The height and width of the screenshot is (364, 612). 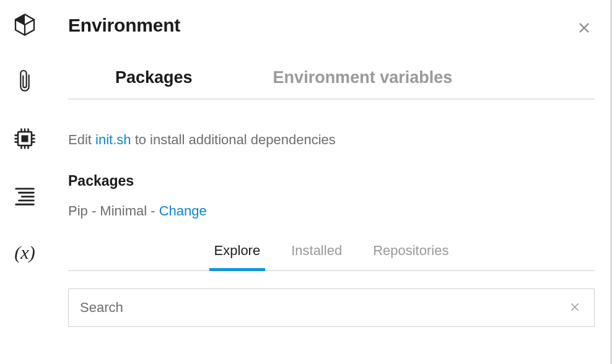 I want to click on sidebar-item-outline, so click(x=25, y=196).